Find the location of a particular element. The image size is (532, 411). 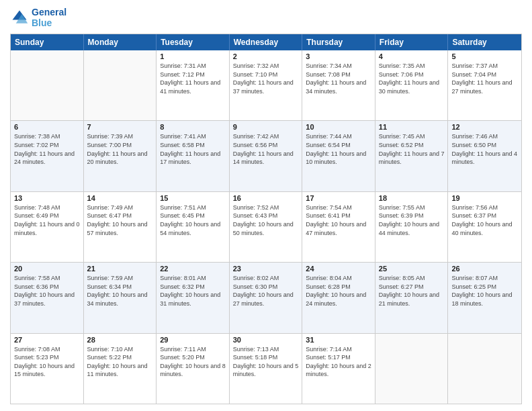

calendar-cell: 23Sunrise: 8:02 AM Sunset: 6:30 PM Dayli… is located at coordinates (266, 298).